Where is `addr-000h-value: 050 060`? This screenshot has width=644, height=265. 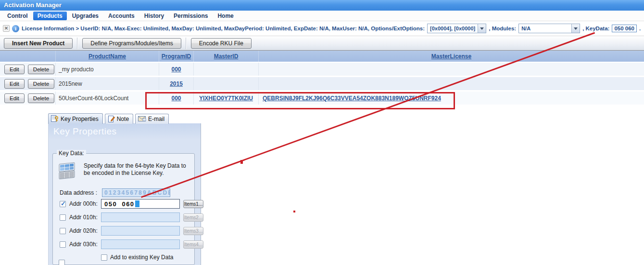
addr-000h-value: 050 060 is located at coordinates (119, 204).